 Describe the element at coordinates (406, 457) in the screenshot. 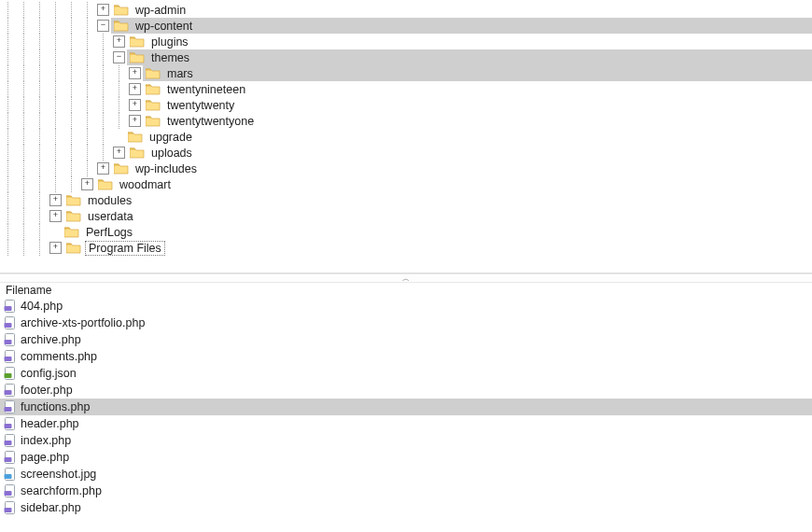

I see `file-row: page.php` at that location.